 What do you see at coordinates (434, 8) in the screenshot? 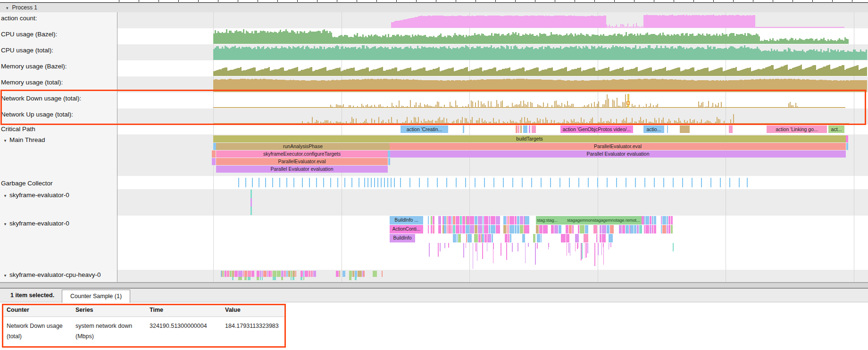
I see `process-group-header: ▾Process 1` at bounding box center [434, 8].